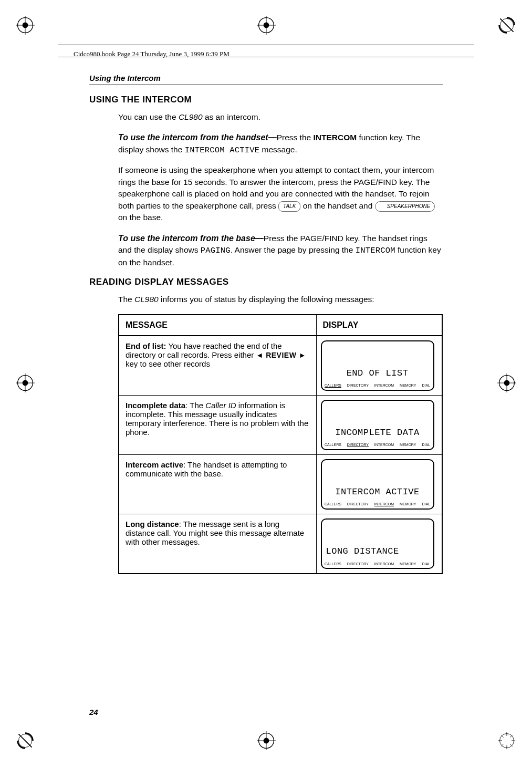 The height and width of the screenshot is (768, 532). What do you see at coordinates (378, 492) in the screenshot?
I see `lcd-message: INTERCOM ACTIVE` at bounding box center [378, 492].